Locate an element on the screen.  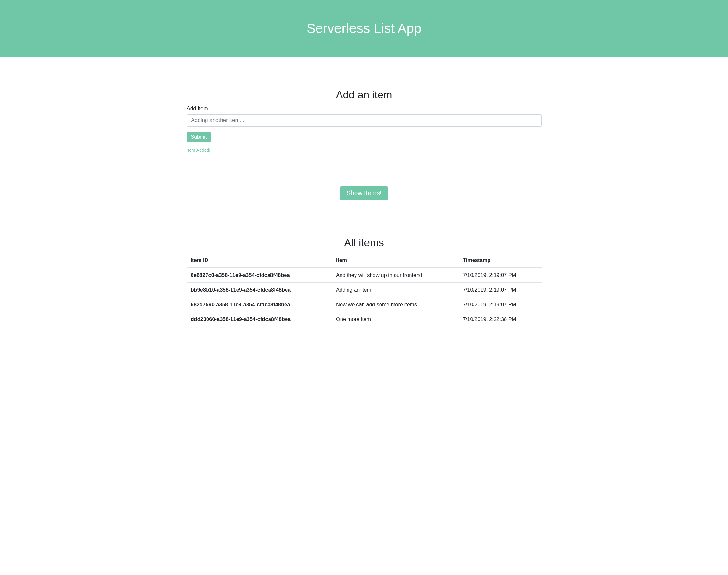
add-item-heading: Add an item is located at coordinates (364, 95).